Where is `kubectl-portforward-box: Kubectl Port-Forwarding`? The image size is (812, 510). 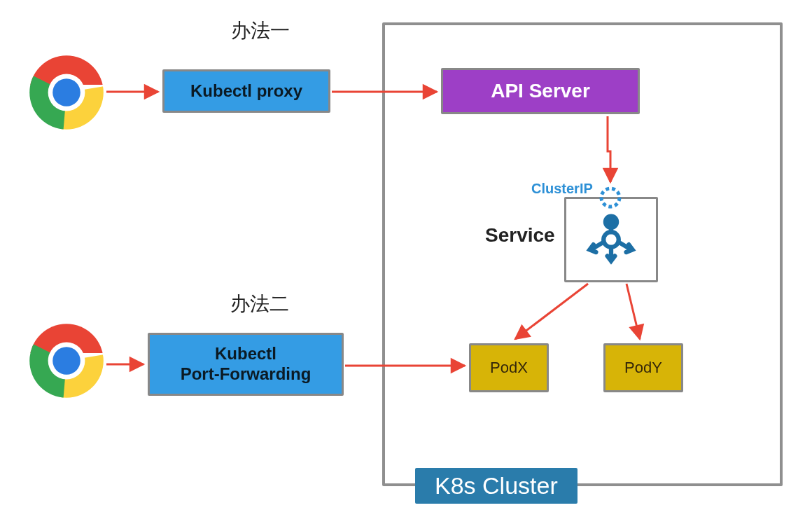
kubectl-portforward-box: Kubectl Port-Forwarding is located at coordinates (246, 364).